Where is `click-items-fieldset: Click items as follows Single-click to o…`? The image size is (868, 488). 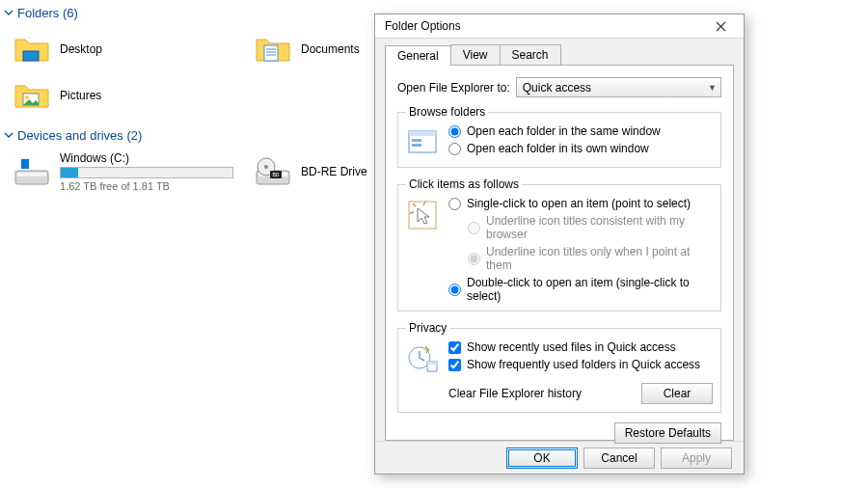 click-items-fieldset: Click items as follows Single-click to o… is located at coordinates (559, 245).